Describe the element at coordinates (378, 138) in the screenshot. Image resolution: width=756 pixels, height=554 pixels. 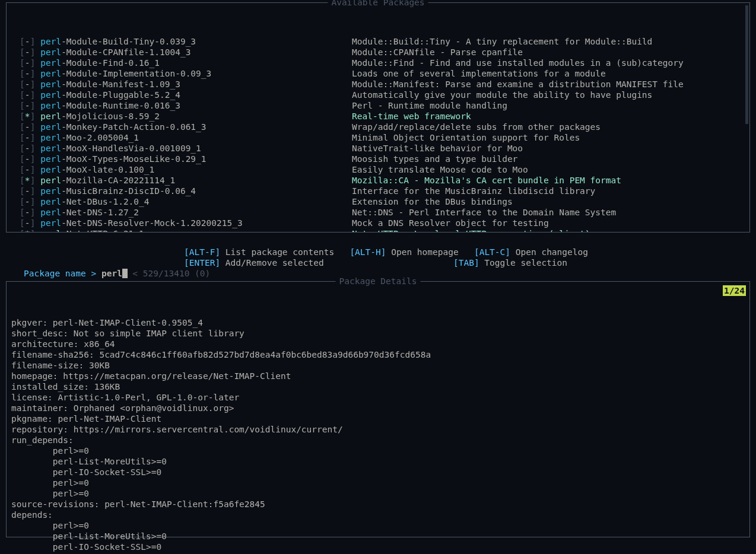
I see `package-row: [-] perl-Moo-2.005004_1Minimal Object Or…` at that location.